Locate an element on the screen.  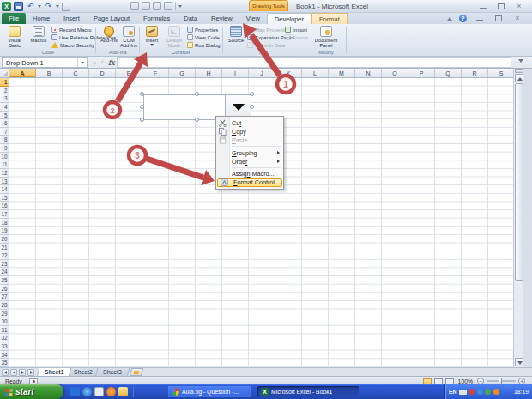
clock: 18:19 is located at coordinates (522, 391).